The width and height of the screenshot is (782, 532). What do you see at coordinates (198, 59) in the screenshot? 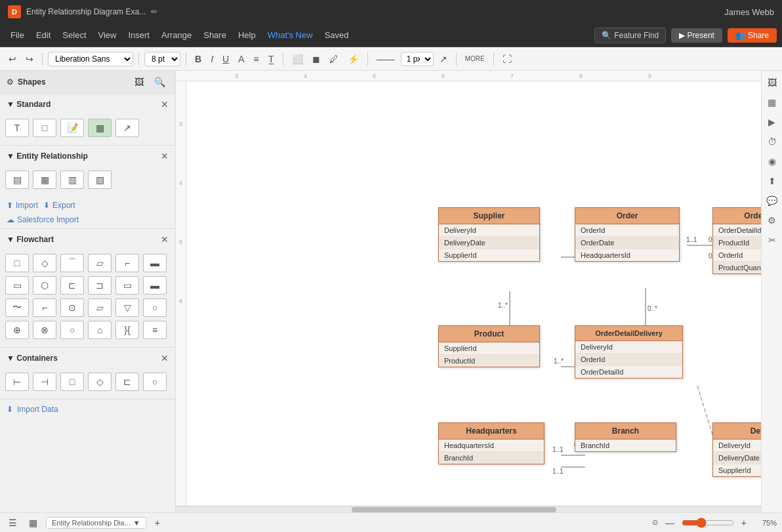
I see `bold-button: B` at bounding box center [198, 59].